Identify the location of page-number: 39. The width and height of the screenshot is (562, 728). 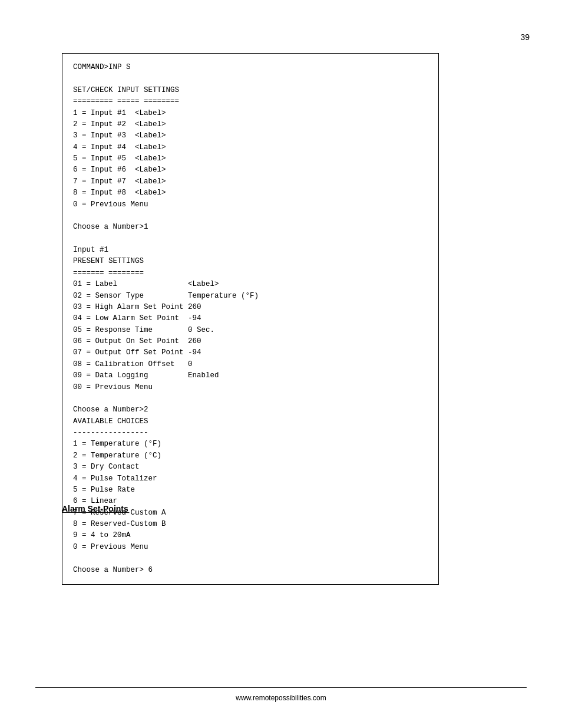
(525, 37).